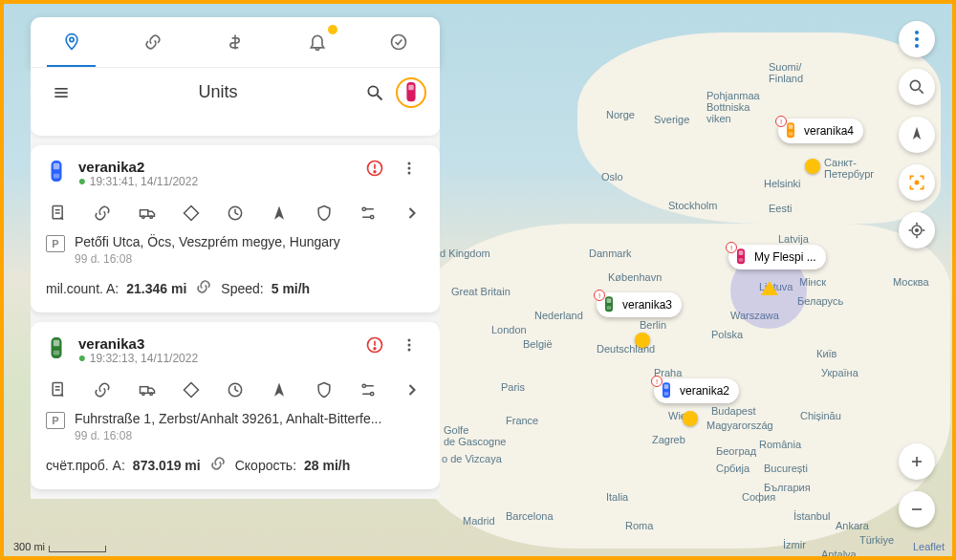  What do you see at coordinates (235, 92) in the screenshot?
I see `panel-header: Units` at bounding box center [235, 92].